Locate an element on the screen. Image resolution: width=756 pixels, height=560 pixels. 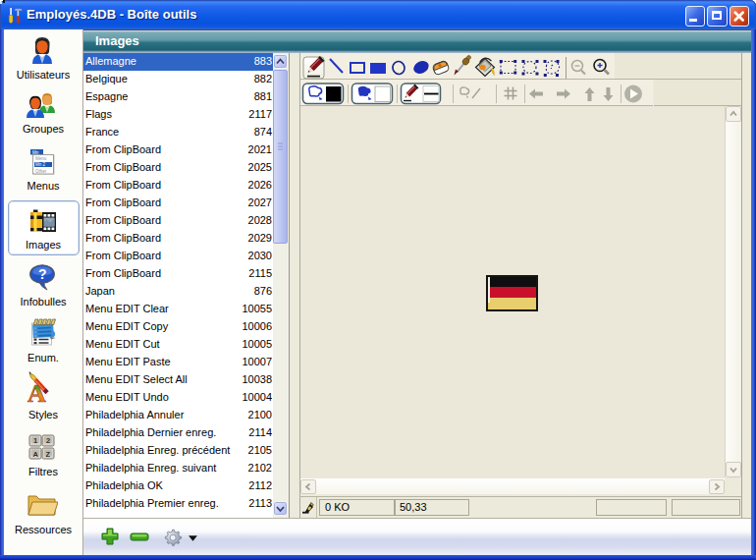
svg-text: Mn 2 is located at coordinates (41, 165).